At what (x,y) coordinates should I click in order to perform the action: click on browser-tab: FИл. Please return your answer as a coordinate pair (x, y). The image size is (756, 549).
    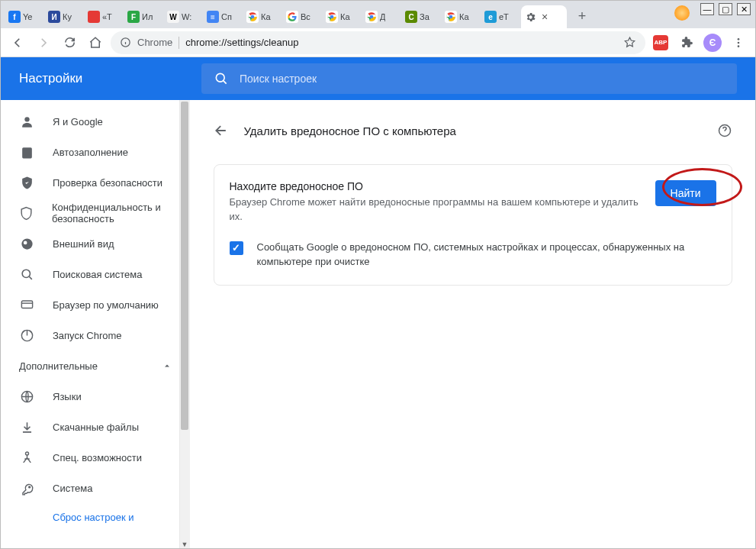
    Looking at the image, I should click on (143, 17).